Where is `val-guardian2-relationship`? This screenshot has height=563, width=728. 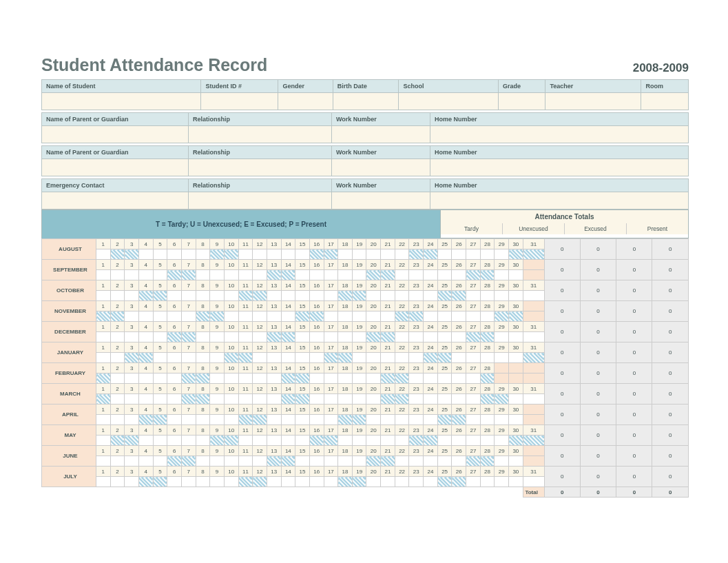
val-guardian2-relationship is located at coordinates (260, 168).